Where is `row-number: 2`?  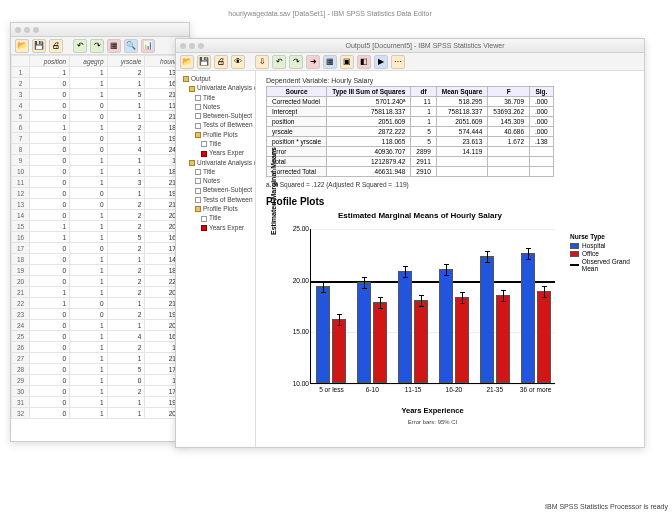 row-number: 2 is located at coordinates (21, 84).